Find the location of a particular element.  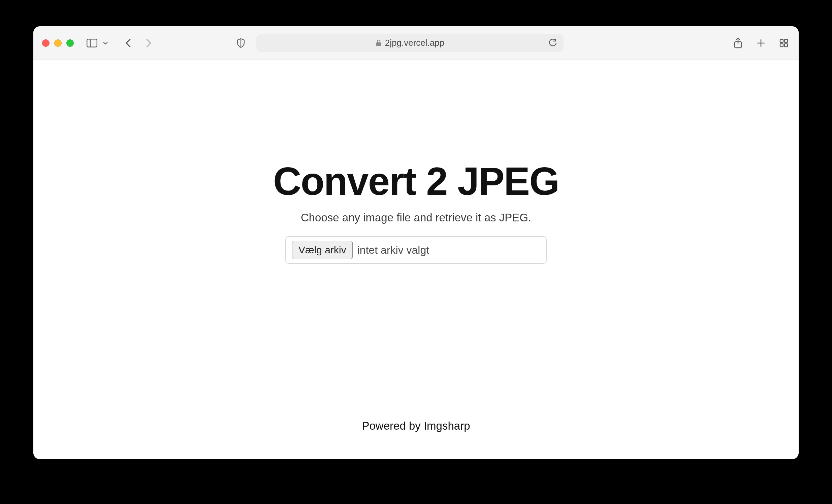

address-bar-text: 2jpg.vercel.app is located at coordinates (415, 43).